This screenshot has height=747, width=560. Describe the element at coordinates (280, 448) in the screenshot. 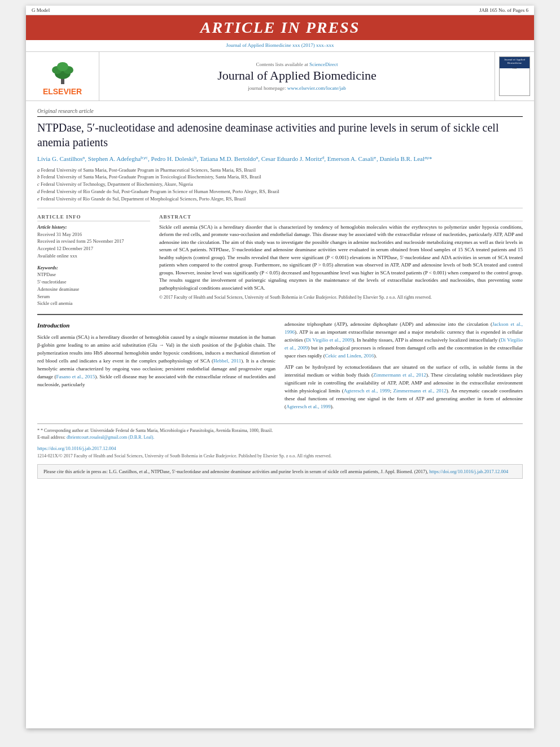

I see `doi-url: https://doi.org/10.1016/j.jab.2017.12.00…` at that location.